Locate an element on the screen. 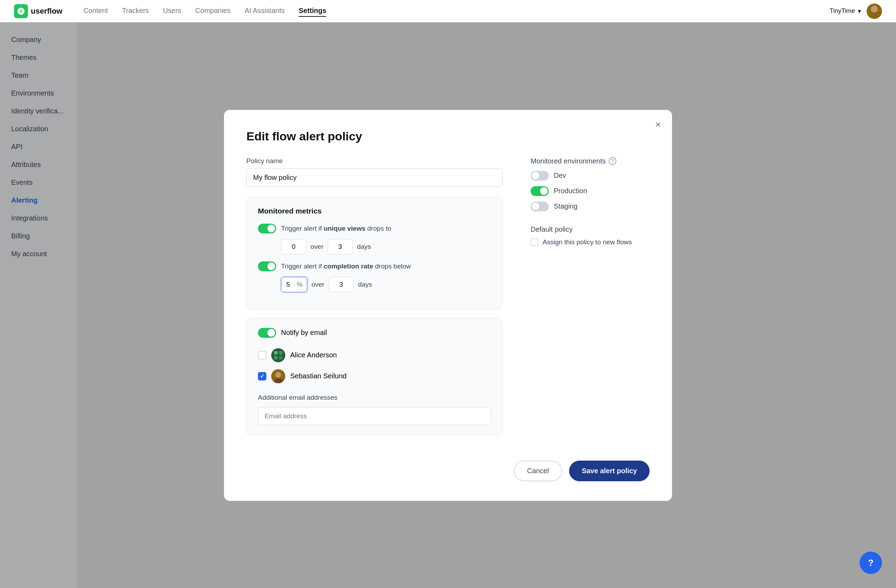 This screenshot has height=588, width=896. workspace-selector: TinyTime ▾ is located at coordinates (845, 11).